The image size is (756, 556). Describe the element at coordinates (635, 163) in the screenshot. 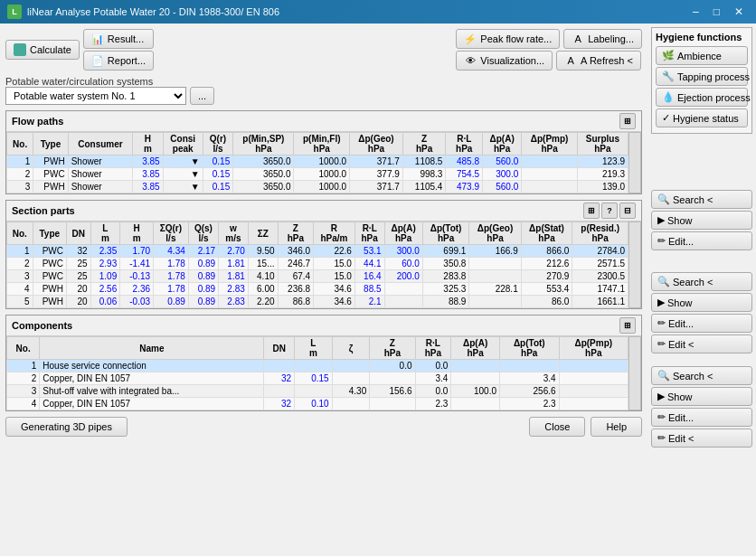

I see `flow-paths-scrollbar` at that location.